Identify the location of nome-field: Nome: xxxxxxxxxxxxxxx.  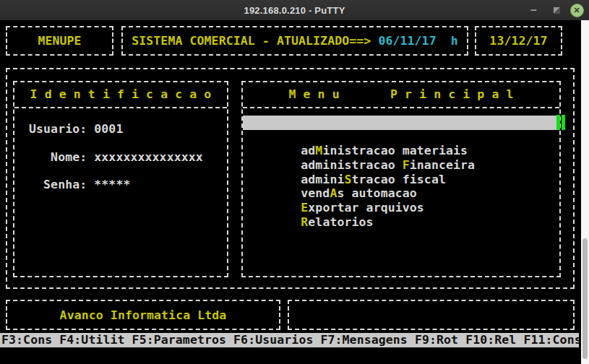
(116, 157).